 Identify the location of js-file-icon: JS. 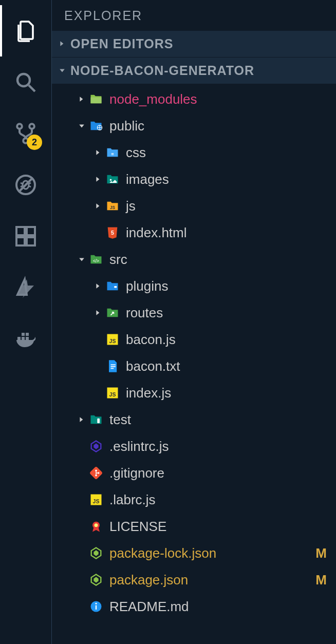
(113, 339).